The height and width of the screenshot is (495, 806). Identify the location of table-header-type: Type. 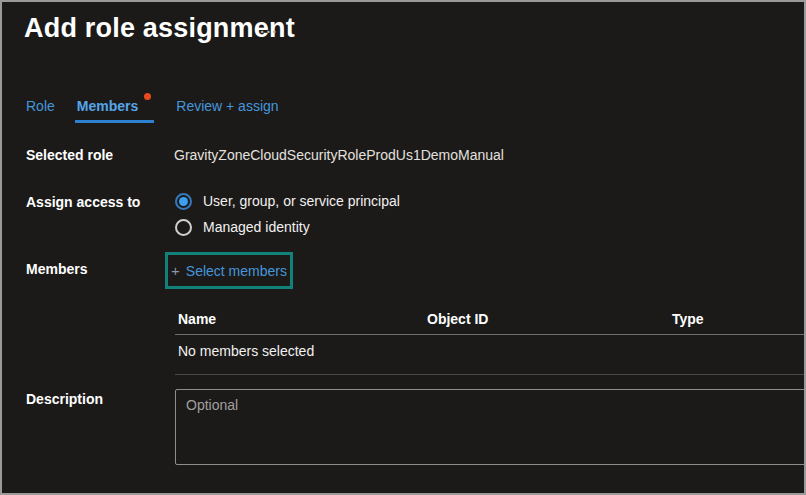
(688, 319).